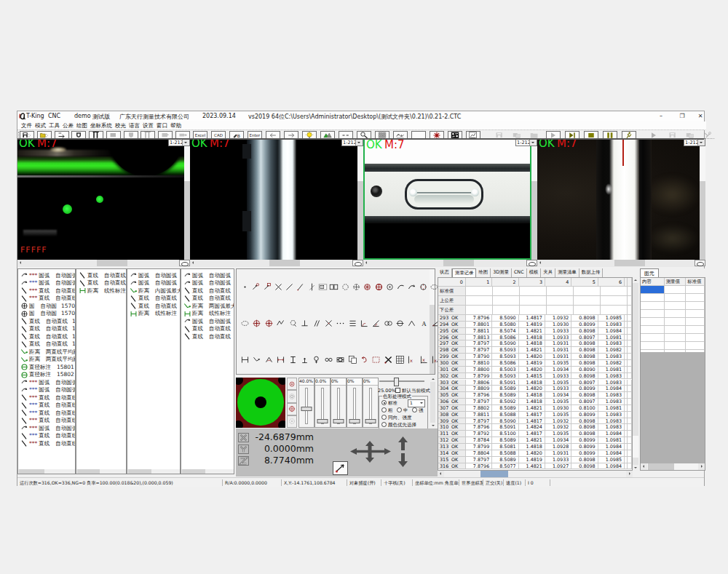 Image resolution: width=728 pixels, height=574 pixels. What do you see at coordinates (505, 351) in the screenshot?
I see `table-cell: 8.5093` at bounding box center [505, 351].